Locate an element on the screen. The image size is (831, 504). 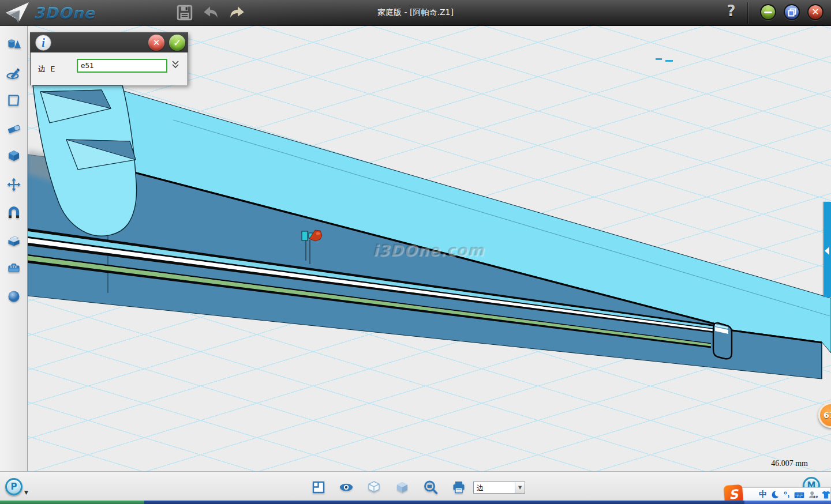
dialog-ok-button: ✓ is located at coordinates (177, 43).